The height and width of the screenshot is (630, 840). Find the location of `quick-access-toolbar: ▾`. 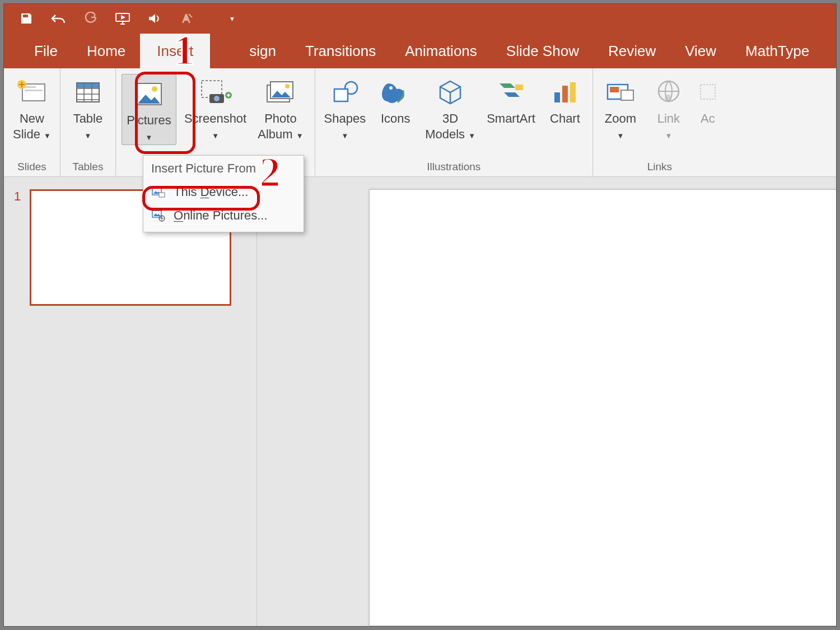

quick-access-toolbar: ▾ is located at coordinates (420, 19).